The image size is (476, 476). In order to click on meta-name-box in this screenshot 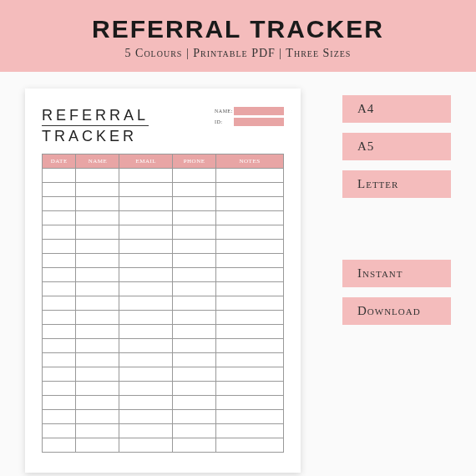, I will do `click(259, 111)`.